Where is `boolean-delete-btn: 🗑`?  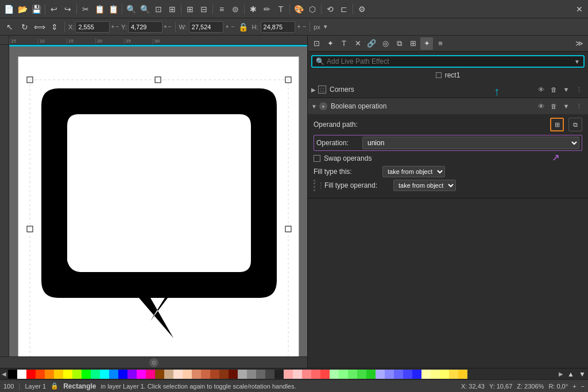 boolean-delete-btn: 🗑 is located at coordinates (554, 106).